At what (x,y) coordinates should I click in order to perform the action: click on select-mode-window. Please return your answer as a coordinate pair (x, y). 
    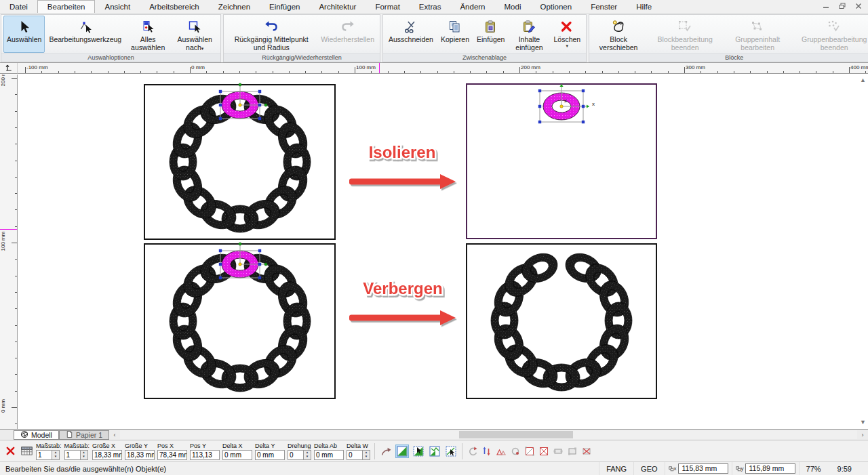
    Looking at the image, I should click on (402, 451).